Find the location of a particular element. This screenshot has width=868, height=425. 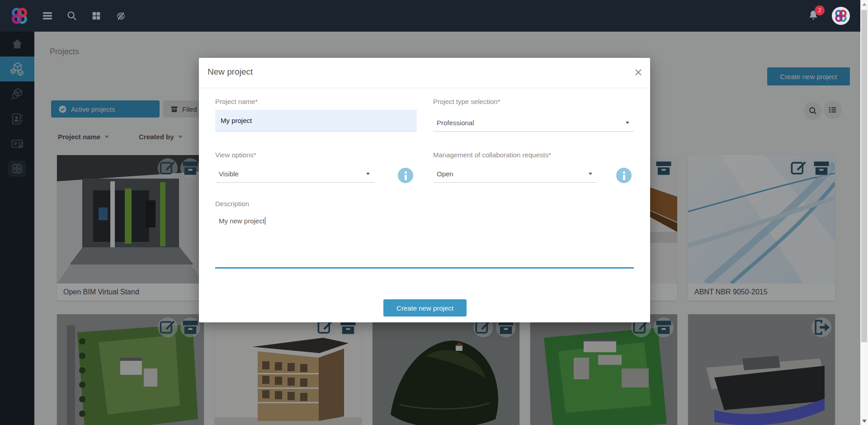

modal-title: New project is located at coordinates (230, 72).